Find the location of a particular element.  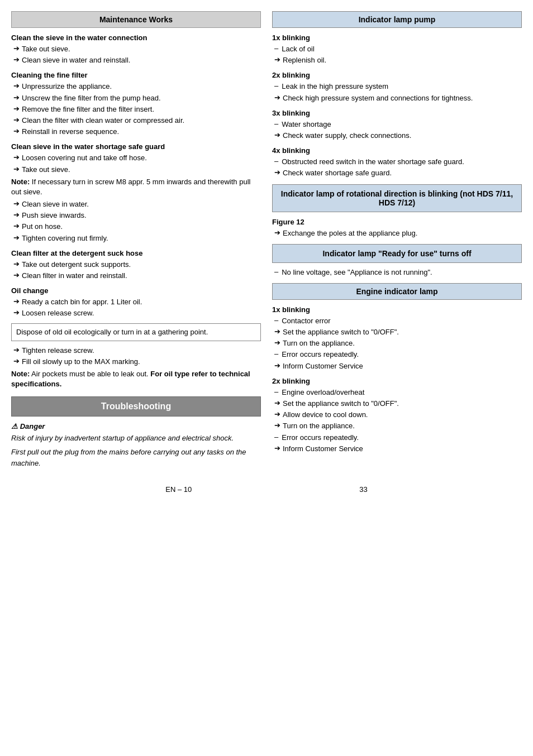

list-item: ➔ Tighten release screw. is located at coordinates (136, 351).